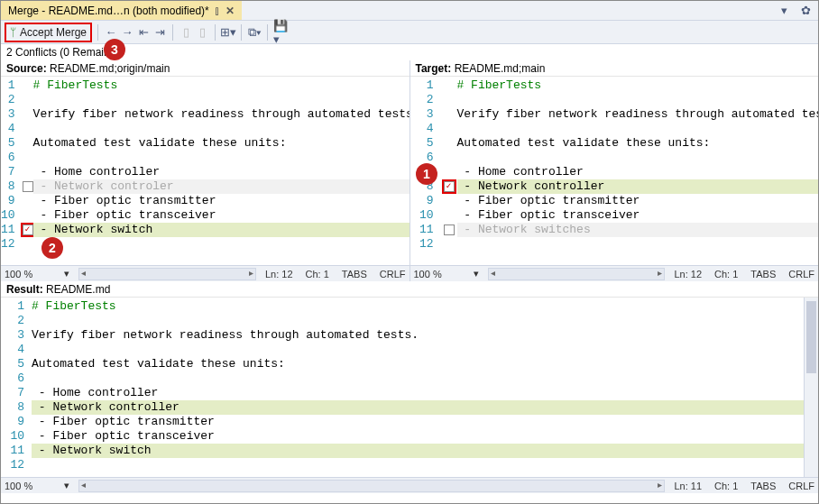 The width and height of the screenshot is (819, 504). What do you see at coordinates (811, 388) in the screenshot?
I see `vertical-scrollbar` at bounding box center [811, 388].